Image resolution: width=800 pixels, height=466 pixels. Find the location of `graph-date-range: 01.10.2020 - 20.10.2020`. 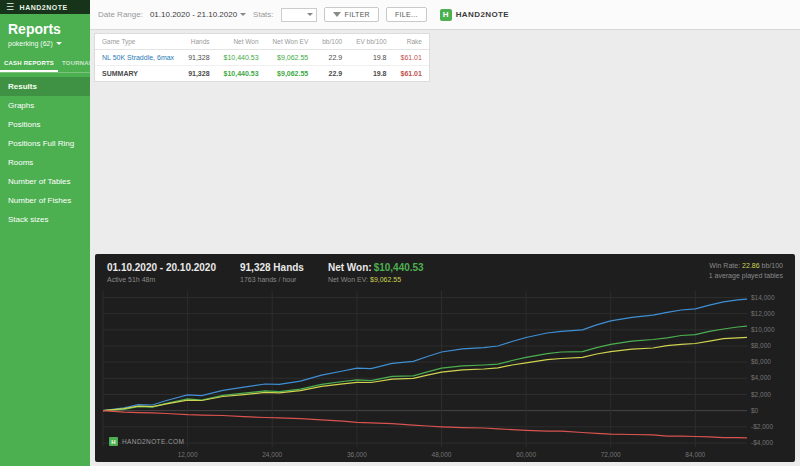

graph-date-range: 01.10.2020 - 20.10.2020 is located at coordinates (162, 268).